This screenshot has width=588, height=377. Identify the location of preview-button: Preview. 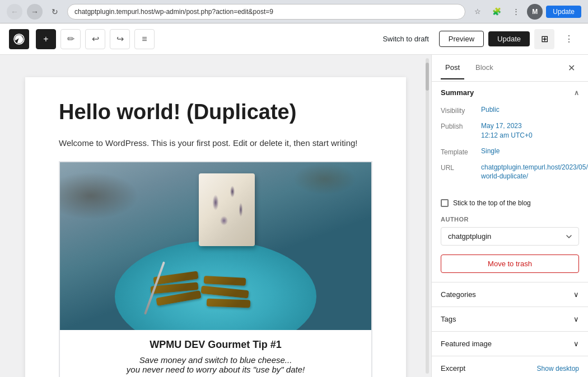
(461, 39).